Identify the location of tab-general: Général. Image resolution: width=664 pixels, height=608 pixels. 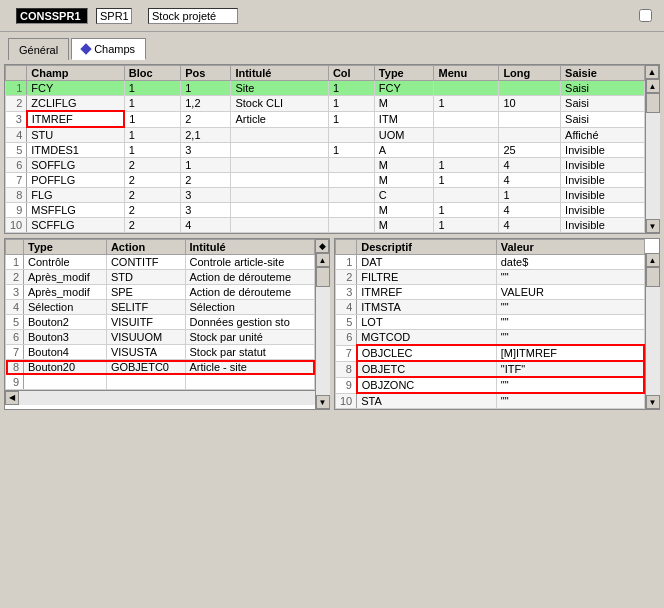
(38, 49).